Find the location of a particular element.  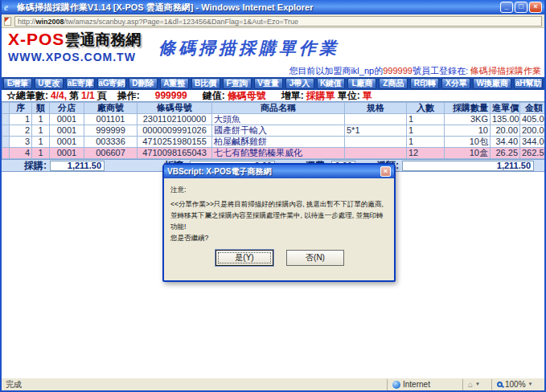

login-status: 您目前以加盟商ikl_np的999999號員工登錄在: 條碼掃描採購作業 is located at coordinates (415, 71).